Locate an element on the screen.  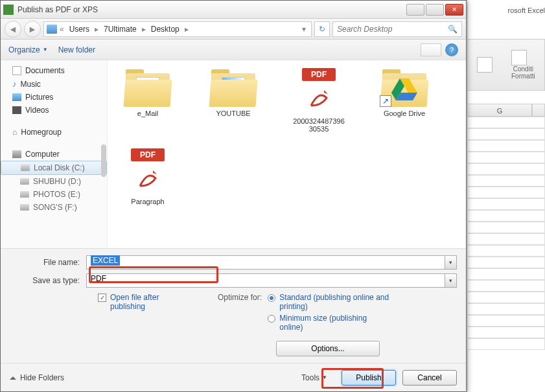
navigation-bar: ◄ ► « Users ▸ 7Ultimate ▸ Desktop ▸ ▾ ↻ … is located at coordinates (233, 29).